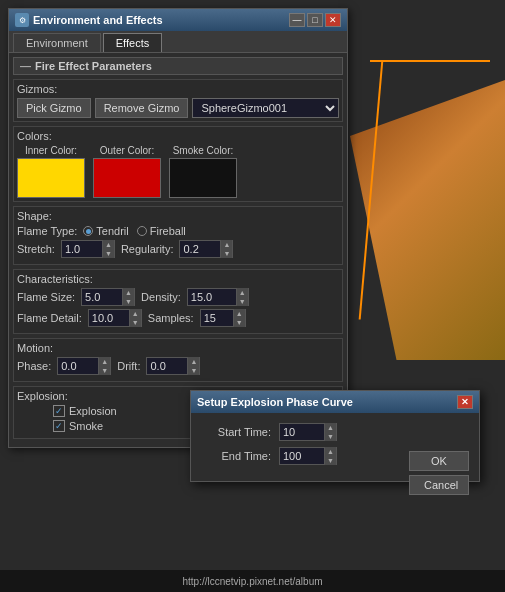 The height and width of the screenshot is (592, 505). What do you see at coordinates (236, 456) in the screenshot?
I see `end-time-label: End Time:` at bounding box center [236, 456].